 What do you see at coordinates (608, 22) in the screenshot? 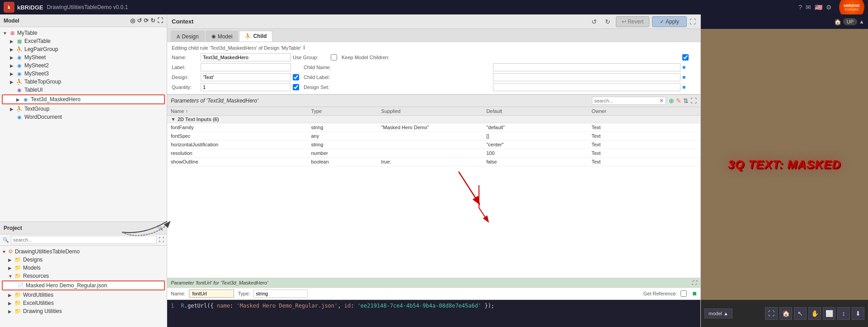
I see `redo-button: ↻` at bounding box center [608, 22].